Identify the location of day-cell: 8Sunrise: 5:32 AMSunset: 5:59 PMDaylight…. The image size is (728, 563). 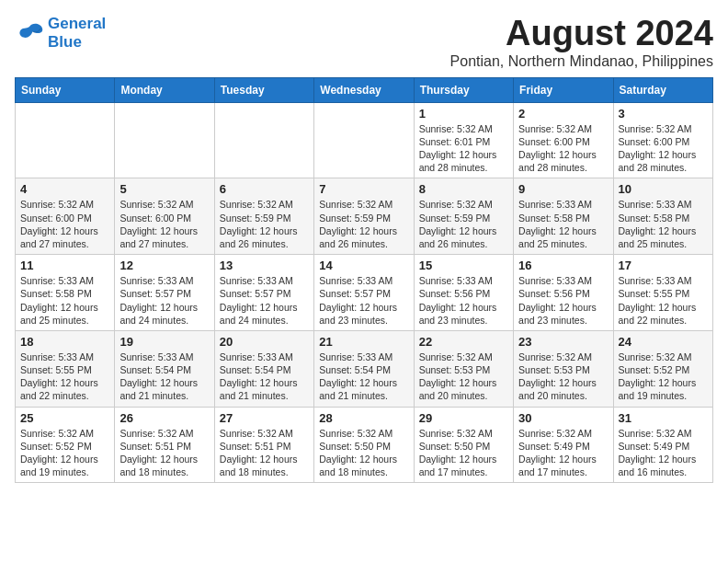
(463, 217).